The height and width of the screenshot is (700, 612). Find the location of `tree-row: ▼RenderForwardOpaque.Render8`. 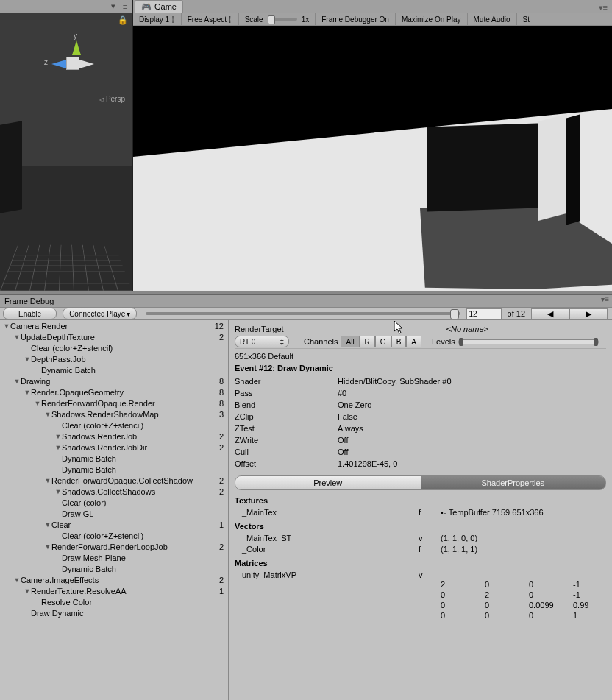

tree-row: ▼RenderForwardOpaque.Render8 is located at coordinates (114, 403).